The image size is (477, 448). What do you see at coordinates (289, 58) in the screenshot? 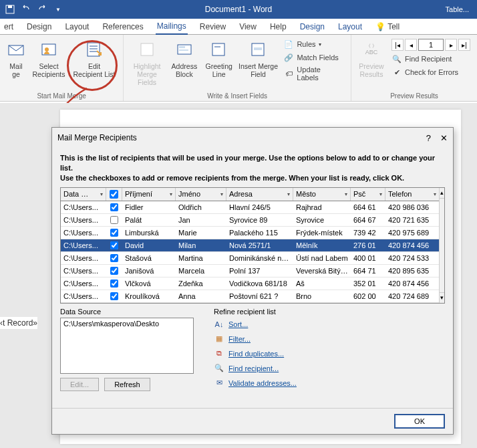
I see `match-icon: 🔗` at bounding box center [289, 58].